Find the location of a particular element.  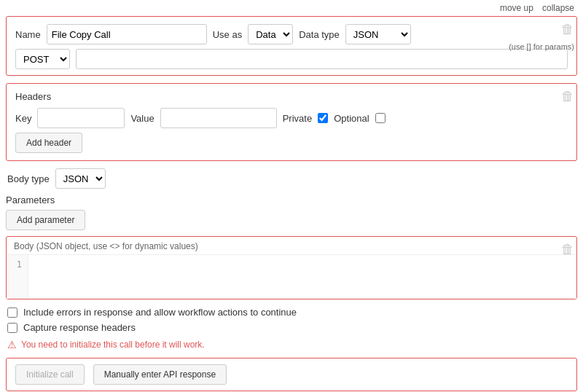

line-numbers: 1 is located at coordinates (17, 277).